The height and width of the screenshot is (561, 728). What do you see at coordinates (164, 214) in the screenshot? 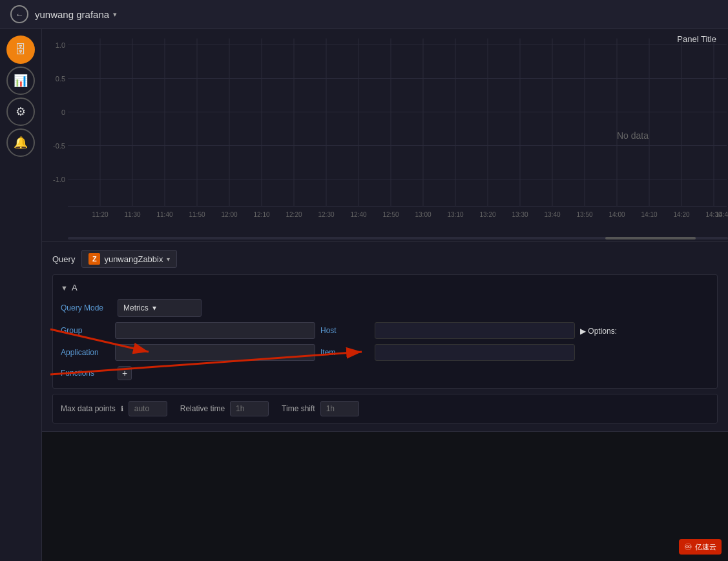
I see `svg-text: 11:40` at bounding box center [164, 214].